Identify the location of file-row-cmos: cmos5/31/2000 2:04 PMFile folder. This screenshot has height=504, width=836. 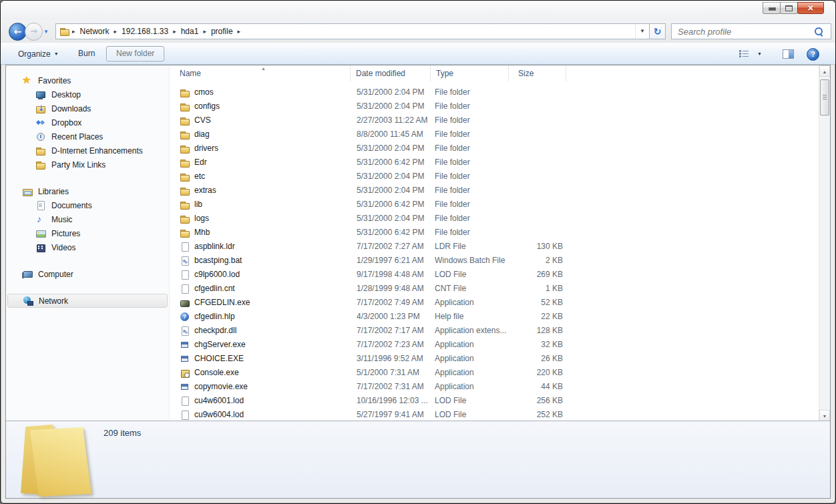
(494, 92).